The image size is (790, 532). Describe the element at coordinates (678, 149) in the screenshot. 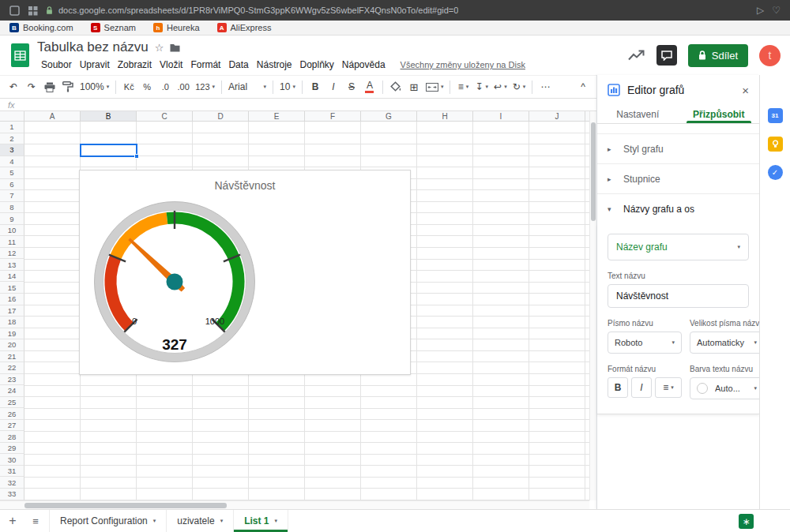

I see `section-chart-style: ▸ Styl grafu` at that location.